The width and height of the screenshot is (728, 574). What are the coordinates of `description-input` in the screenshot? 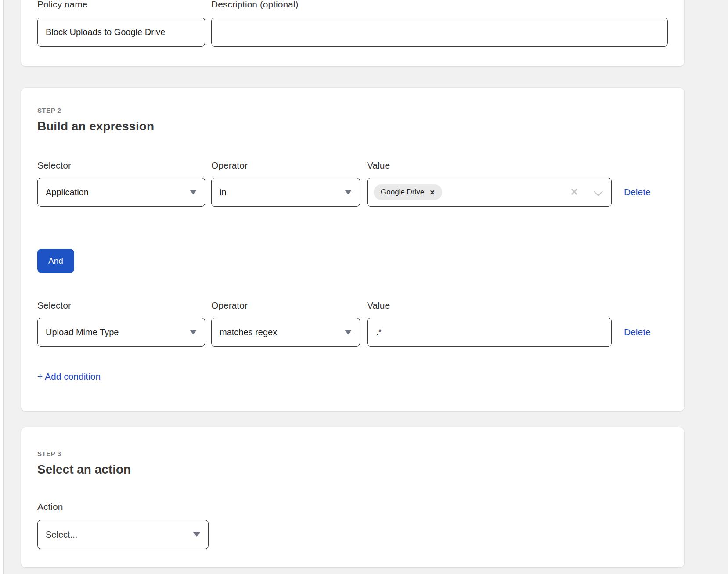 It's located at (440, 32).